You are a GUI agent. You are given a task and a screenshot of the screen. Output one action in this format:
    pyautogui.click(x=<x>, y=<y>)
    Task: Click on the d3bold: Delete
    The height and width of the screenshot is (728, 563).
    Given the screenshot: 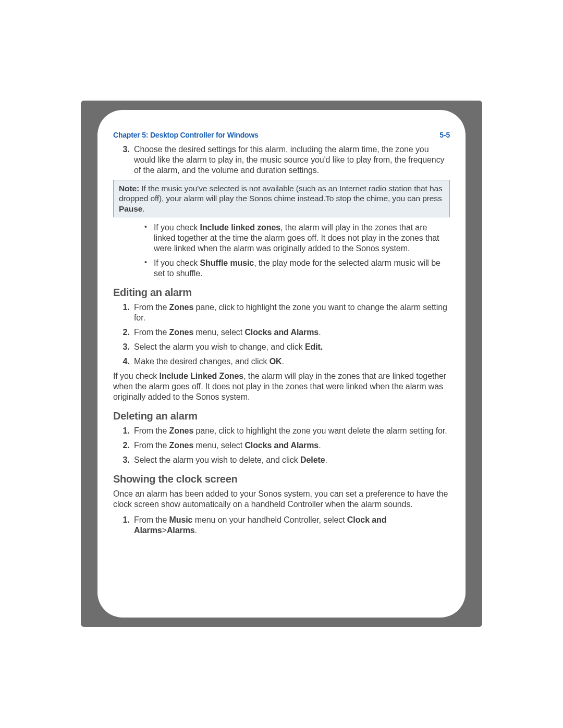 What is the action you would take?
    pyautogui.click(x=313, y=460)
    